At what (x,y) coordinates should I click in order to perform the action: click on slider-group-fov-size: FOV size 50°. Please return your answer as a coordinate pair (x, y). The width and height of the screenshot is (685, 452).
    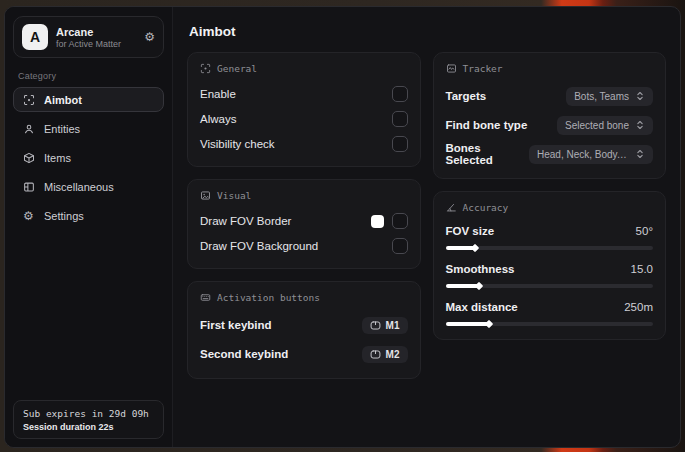
    Looking at the image, I should click on (550, 236).